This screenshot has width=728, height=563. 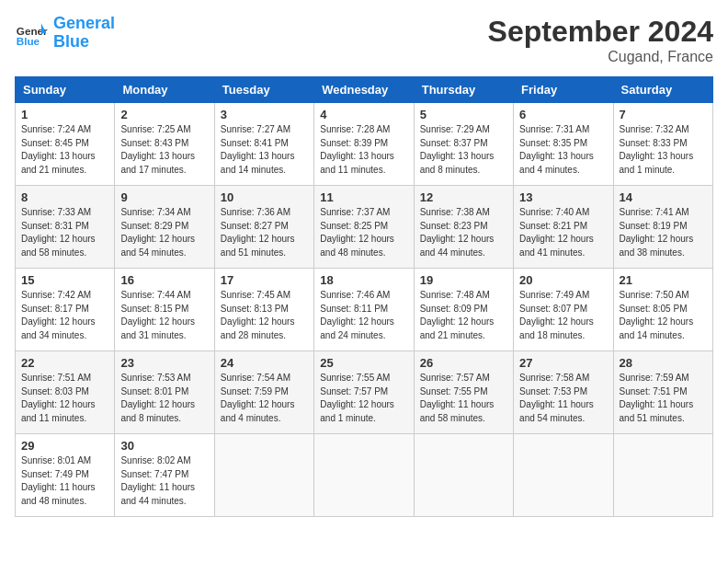 I want to click on day-cell: 5Sunrise: 7:29 AM Sunset: 8:37 PM Daylig…, so click(x=463, y=144).